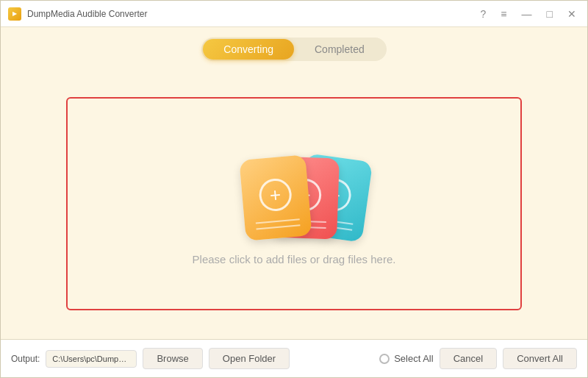 This screenshot has width=588, height=378. What do you see at coordinates (15, 14) in the screenshot?
I see `app-icon` at bounding box center [15, 14].